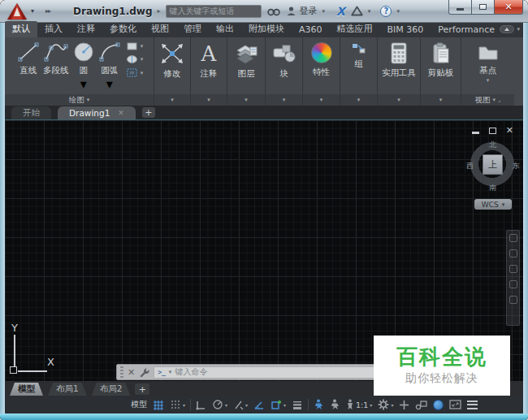 This screenshot has height=420, width=528. Describe the element at coordinates (110, 84) in the screenshot. I see `arc-dropdown-caret-icon: ▾` at that location.